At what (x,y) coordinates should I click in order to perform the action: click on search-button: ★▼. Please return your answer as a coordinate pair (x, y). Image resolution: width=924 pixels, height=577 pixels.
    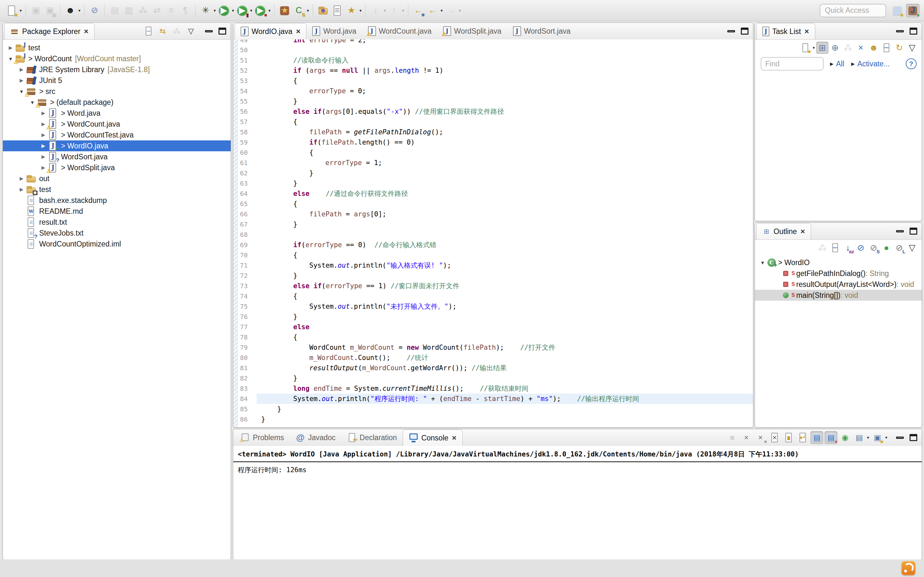
    Looking at the image, I should click on (354, 11).